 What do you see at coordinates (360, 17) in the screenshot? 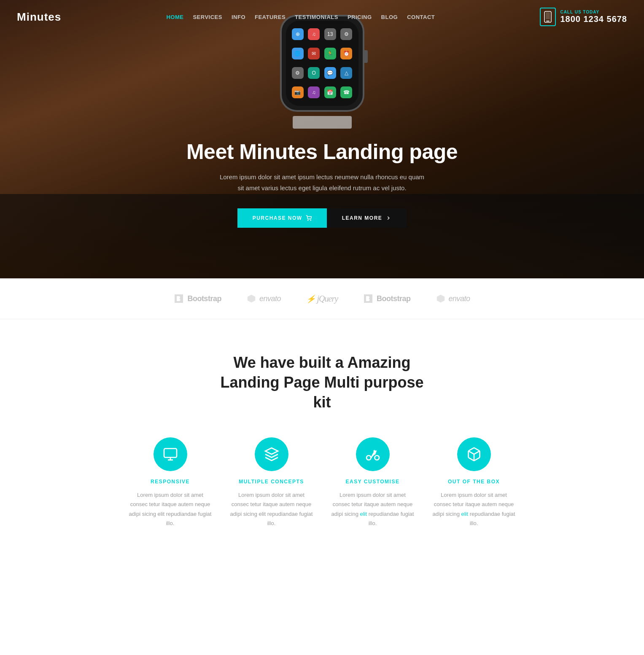
I see `nav-item-pricing: PRICING` at bounding box center [360, 17].